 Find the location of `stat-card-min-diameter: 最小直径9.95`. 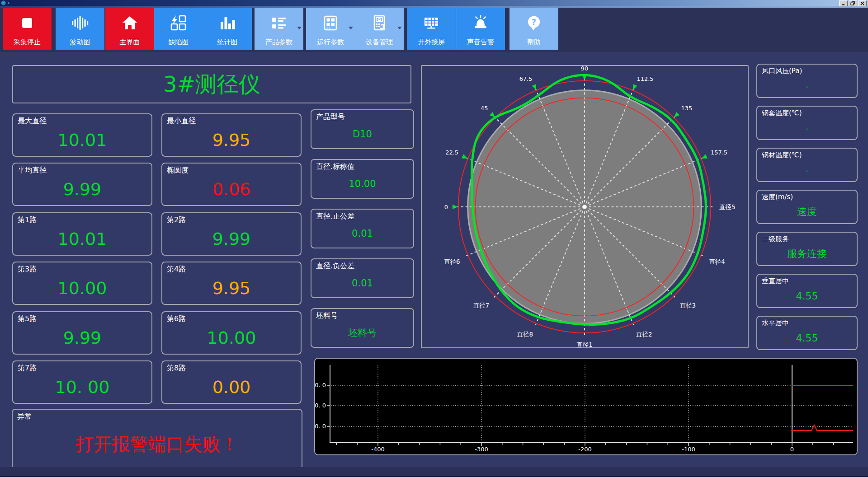

stat-card-min-diameter: 最小直径9.95 is located at coordinates (231, 135).